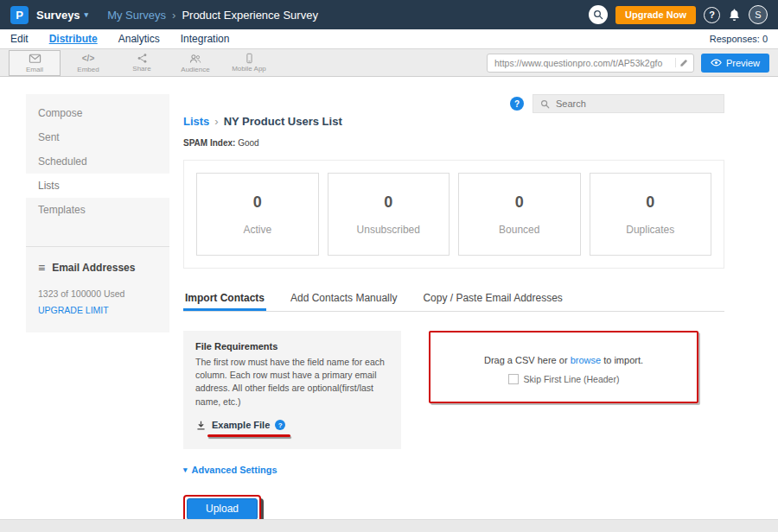  Describe the element at coordinates (98, 162) in the screenshot. I see `sidebar-item-scheduled: Scheduled` at that location.